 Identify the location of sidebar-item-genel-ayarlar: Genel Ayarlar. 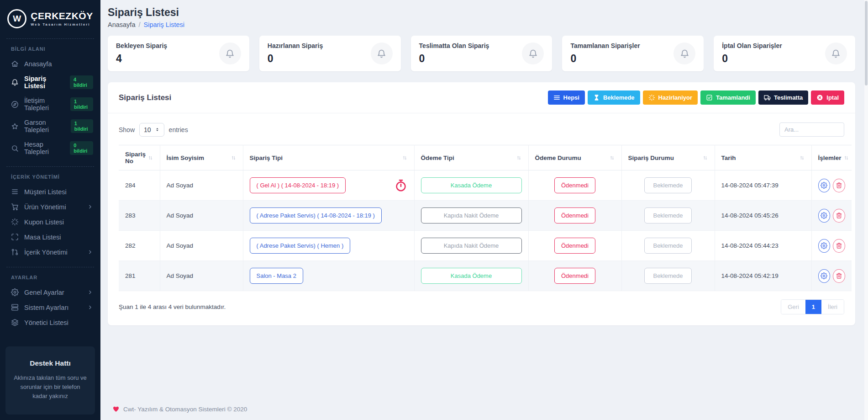
(50, 292).